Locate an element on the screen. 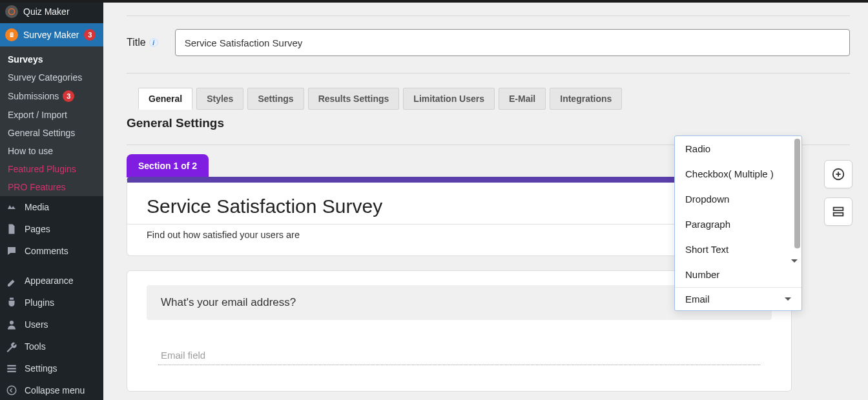 This screenshot has height=400, width=868. tools-icon is located at coordinates (12, 346).